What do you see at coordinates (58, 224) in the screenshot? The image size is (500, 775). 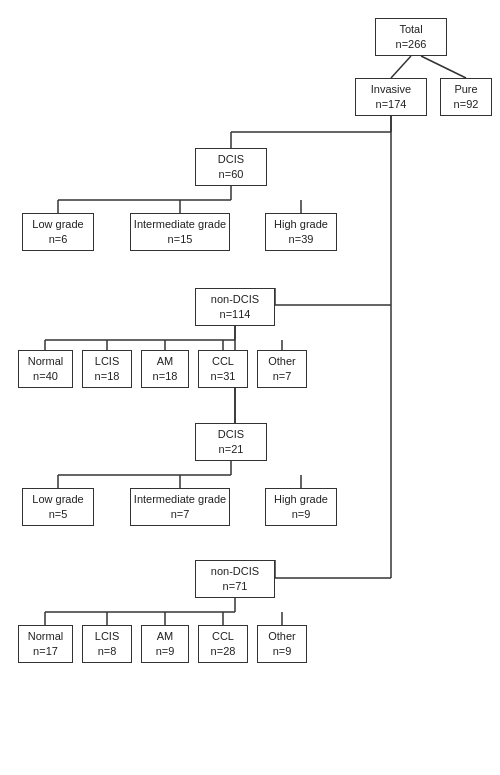 I see `node-label-lowgrade1: Low grade` at bounding box center [58, 224].